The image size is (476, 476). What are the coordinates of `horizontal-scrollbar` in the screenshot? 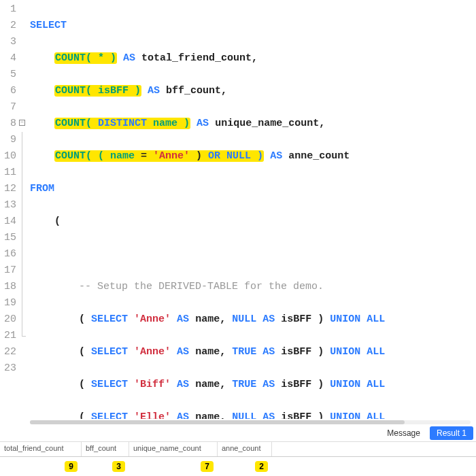 It's located at (250, 422).